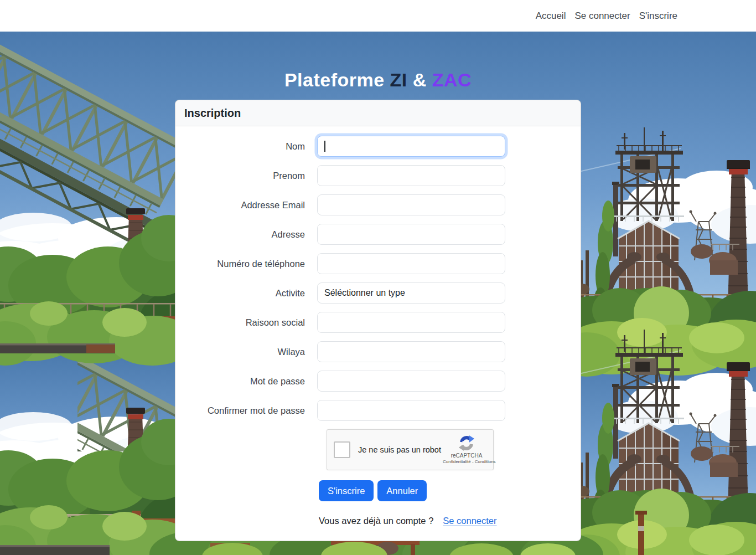 This screenshot has width=756, height=555. What do you see at coordinates (452, 80) in the screenshot?
I see `title-zac: ZAC` at bounding box center [452, 80].